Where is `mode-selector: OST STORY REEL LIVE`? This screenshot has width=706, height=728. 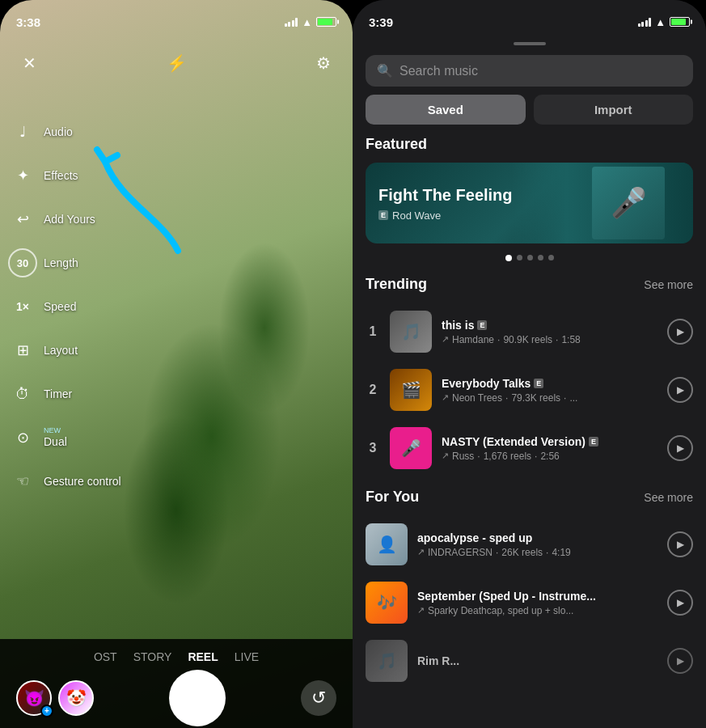
mode-selector: OST STORY REEL LIVE is located at coordinates (176, 654).